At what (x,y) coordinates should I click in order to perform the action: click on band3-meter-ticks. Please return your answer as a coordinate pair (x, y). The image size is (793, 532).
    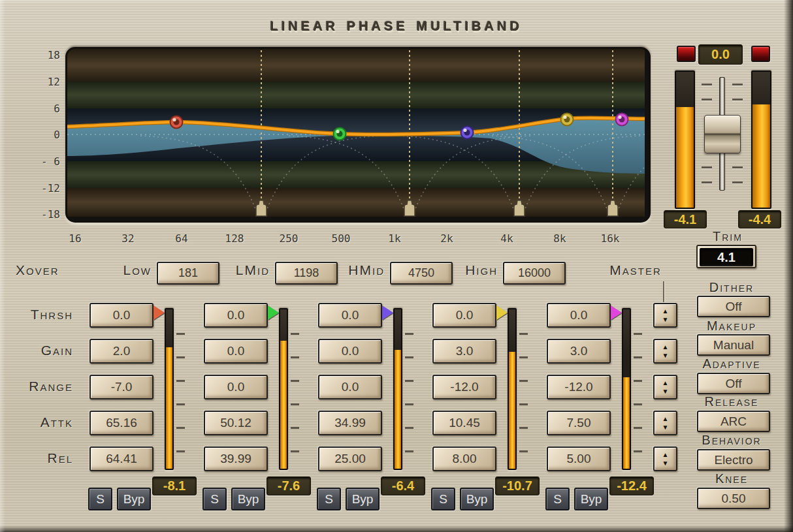
    Looking at the image, I should click on (409, 394).